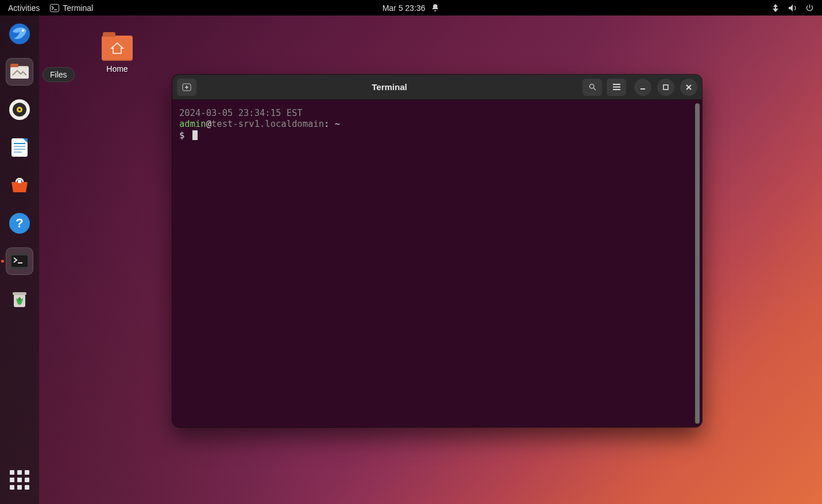 The image size is (822, 504). Describe the element at coordinates (616, 87) in the screenshot. I see `hamburger-menu-button` at that location.